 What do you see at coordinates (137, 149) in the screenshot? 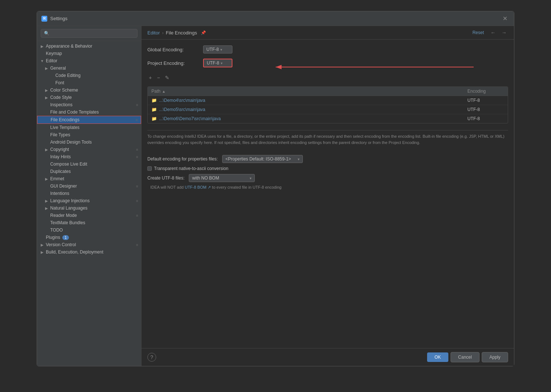
I see `indicator-copyright: ≡` at bounding box center [137, 149].